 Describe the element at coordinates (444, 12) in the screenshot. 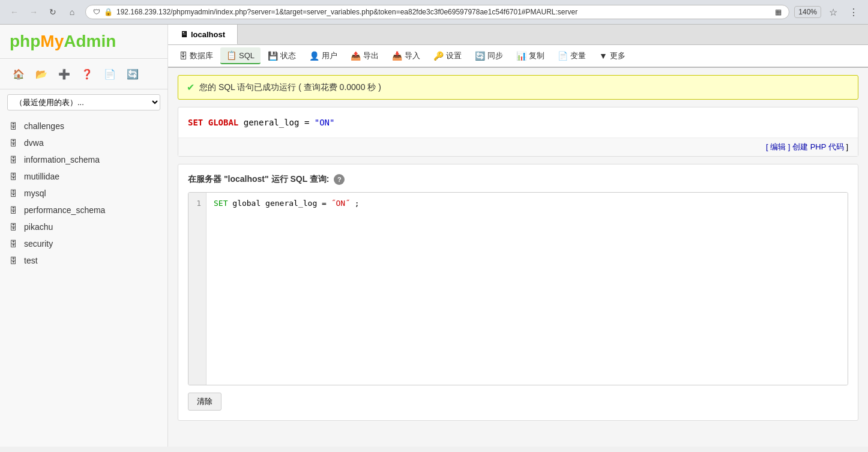

I see `url-text: 192.168.239.132/phpmyadmin/index.php?ser…` at that location.